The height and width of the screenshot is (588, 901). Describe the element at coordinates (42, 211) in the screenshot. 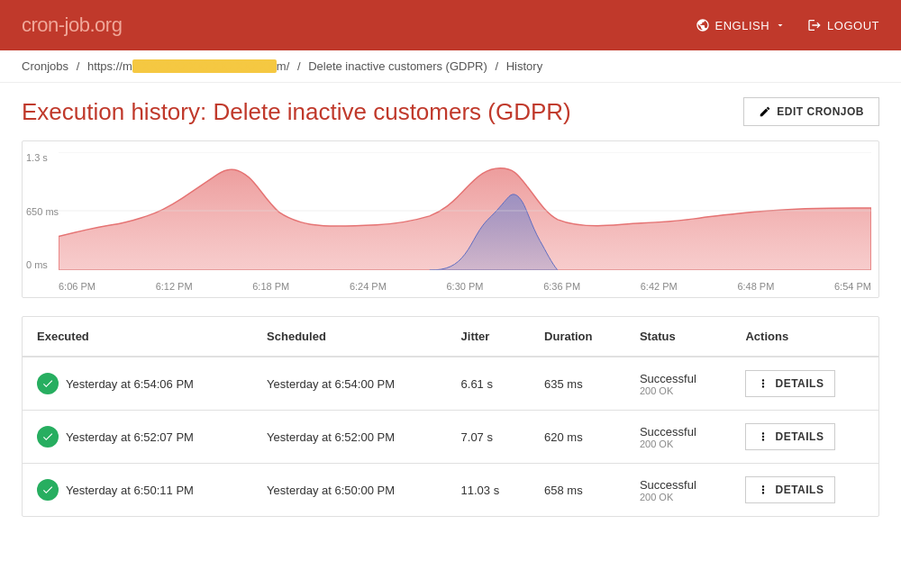

I see `chart-y-labels: 1.3 s 650 ms 0 ms` at that location.